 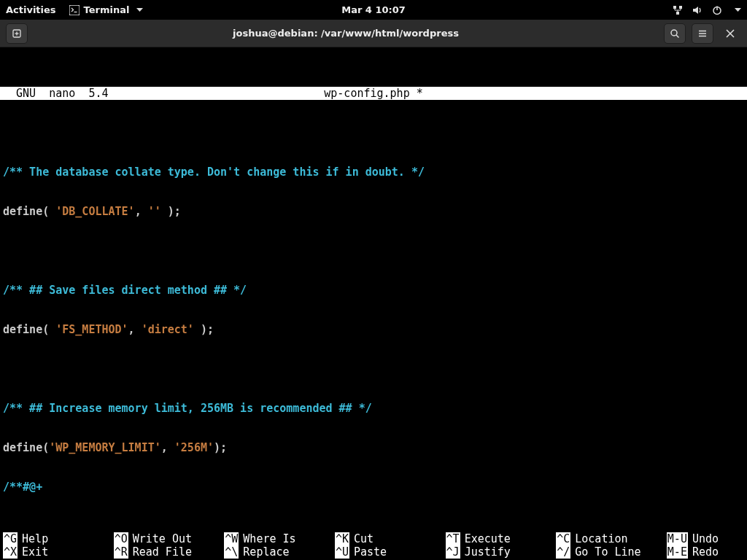 What do you see at coordinates (390, 539) in the screenshot?
I see `shortcut: ^KCut` at bounding box center [390, 539].